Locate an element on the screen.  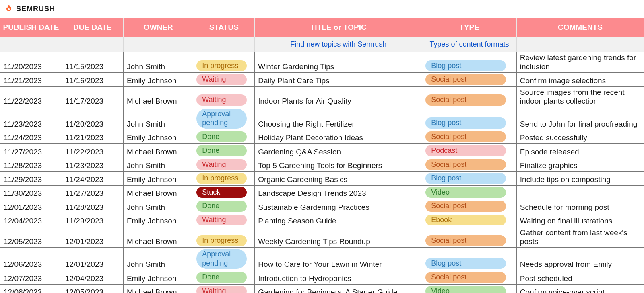
col-owner: OWNER is located at coordinates (158, 27).